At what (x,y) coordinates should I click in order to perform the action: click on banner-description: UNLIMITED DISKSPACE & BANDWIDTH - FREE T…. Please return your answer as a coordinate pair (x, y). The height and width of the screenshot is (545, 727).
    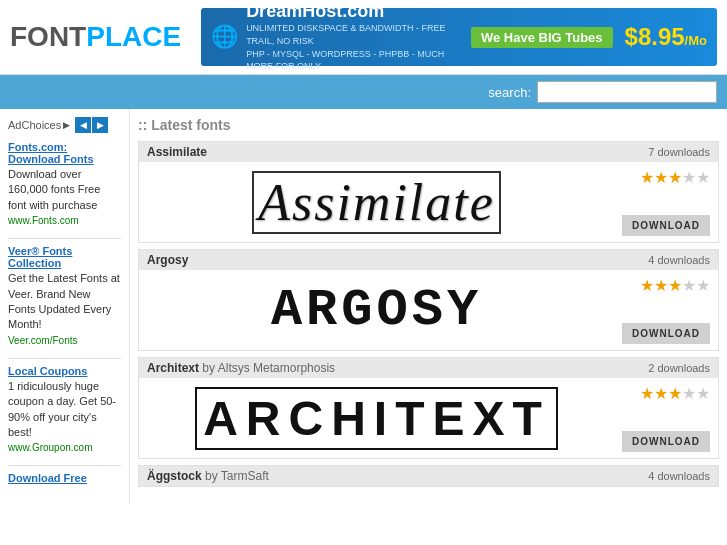
    Looking at the image, I should click on (352, 47).